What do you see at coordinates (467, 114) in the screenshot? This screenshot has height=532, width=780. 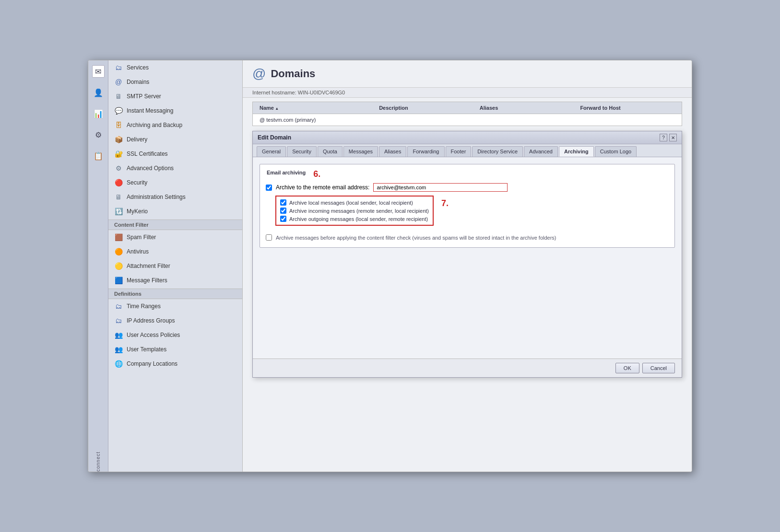 I see `domains-table: Name Description Aliases Forward to Host…` at bounding box center [467, 114].